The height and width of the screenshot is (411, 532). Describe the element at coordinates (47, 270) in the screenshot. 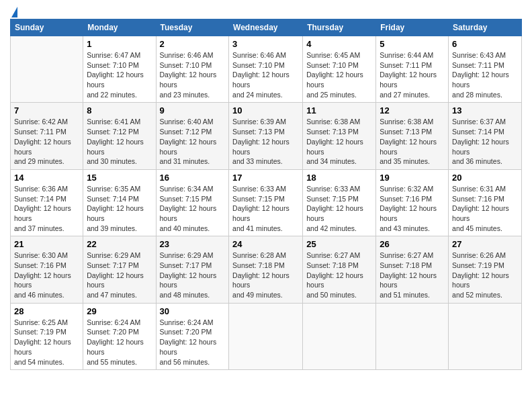

I see `day-cell: 21Sunrise: 6:30 AMSunset: 7:16 PMDayligh…` at that location.